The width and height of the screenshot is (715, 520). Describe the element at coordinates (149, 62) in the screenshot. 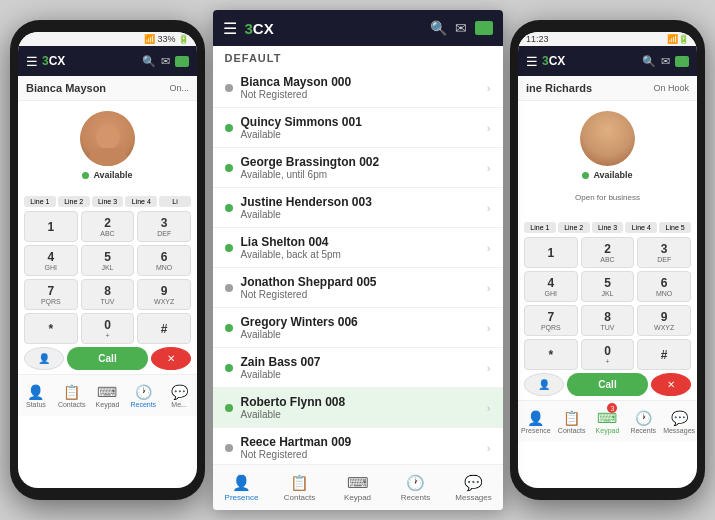

I see `left-search-icon: 🔍` at that location.